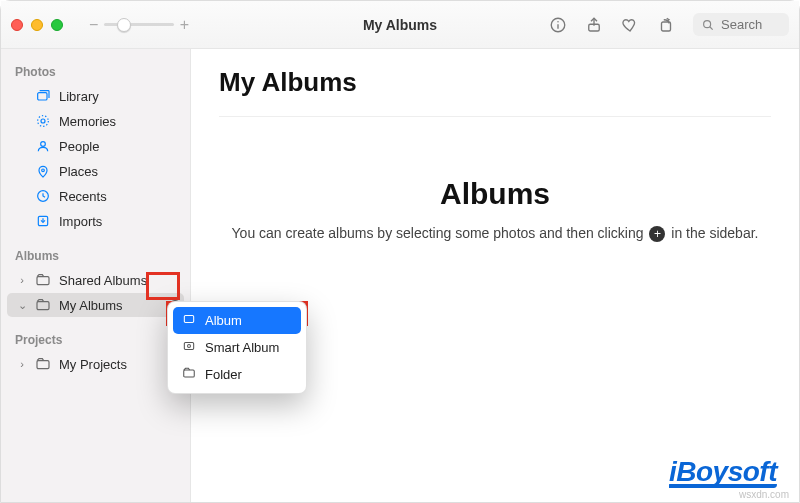 This screenshot has height=503, width=800. I want to click on zoom-in-icon: +, so click(184, 25).